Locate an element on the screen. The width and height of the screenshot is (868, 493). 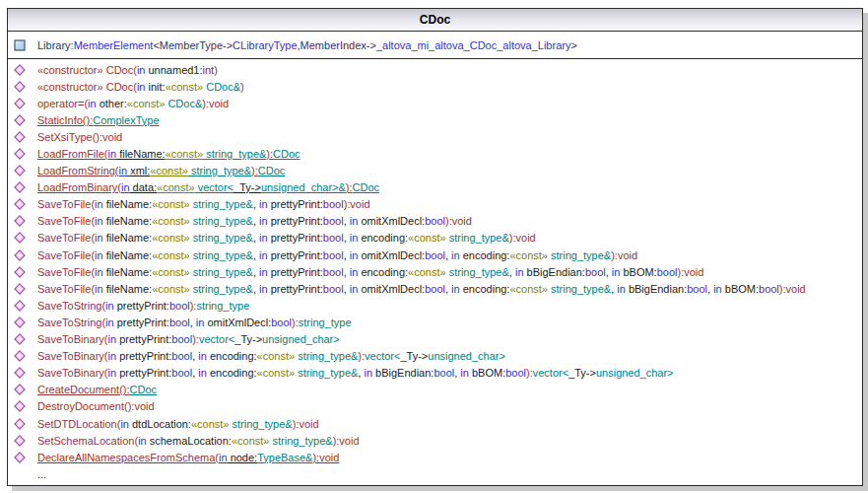
operation-row: operator=(in other:«const» CDoc&):void is located at coordinates (435, 103).